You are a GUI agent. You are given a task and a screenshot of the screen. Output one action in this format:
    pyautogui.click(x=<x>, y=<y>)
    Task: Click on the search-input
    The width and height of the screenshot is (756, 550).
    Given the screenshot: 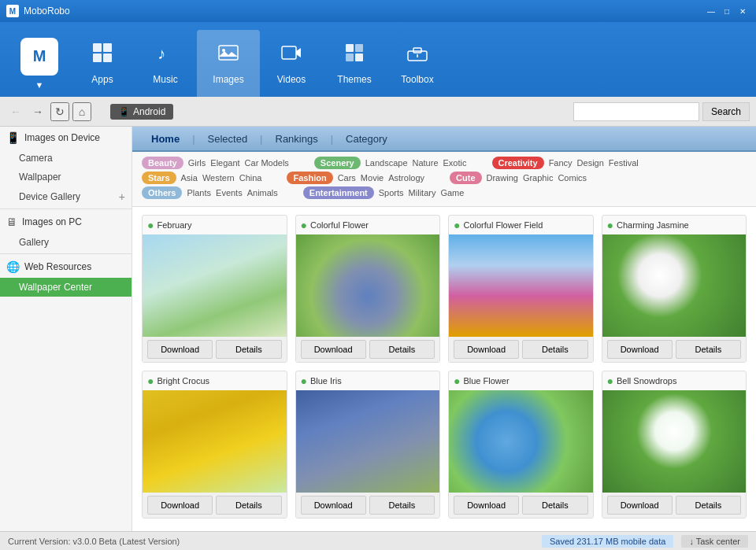 What is the action you would take?
    pyautogui.click(x=636, y=112)
    